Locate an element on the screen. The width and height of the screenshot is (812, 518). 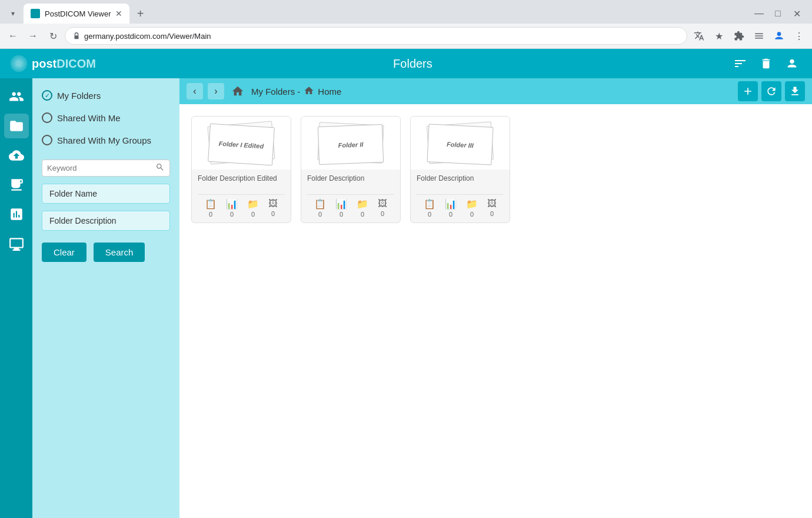
home-icon-nav is located at coordinates (238, 91).